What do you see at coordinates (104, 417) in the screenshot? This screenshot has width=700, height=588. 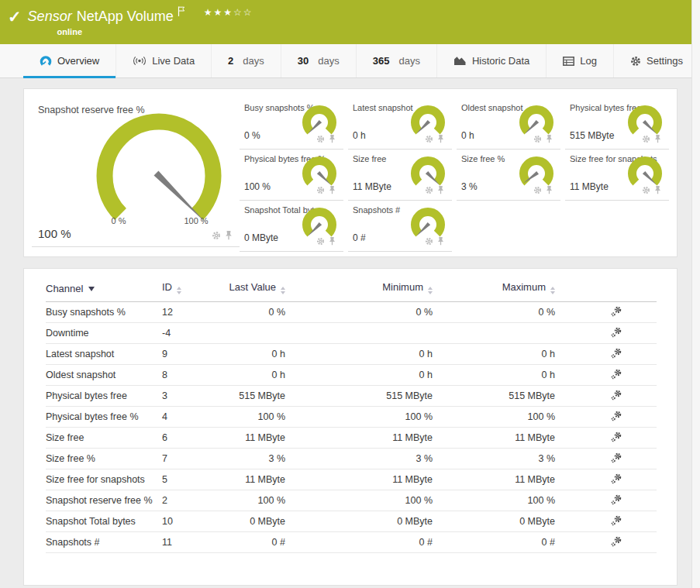 I see `channel-name-cell: Physical bytes free %` at bounding box center [104, 417].